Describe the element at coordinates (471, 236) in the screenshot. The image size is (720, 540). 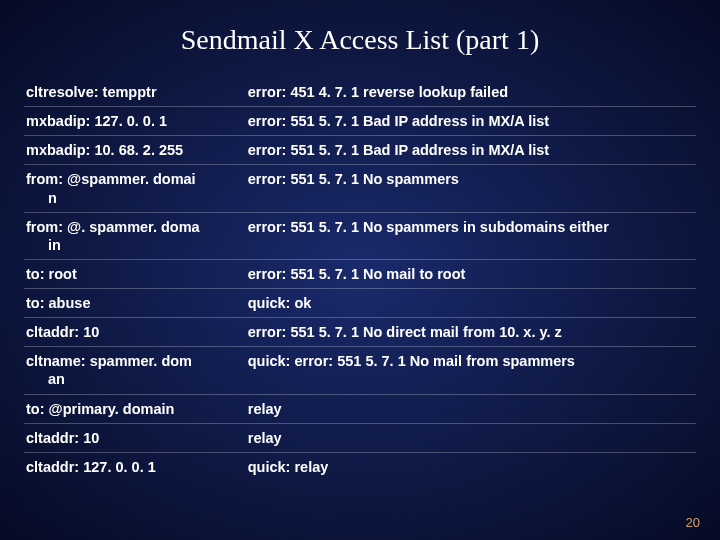
I see `rule-value: error: 551 5. 7. 1 No spammers in subdom…` at that location.